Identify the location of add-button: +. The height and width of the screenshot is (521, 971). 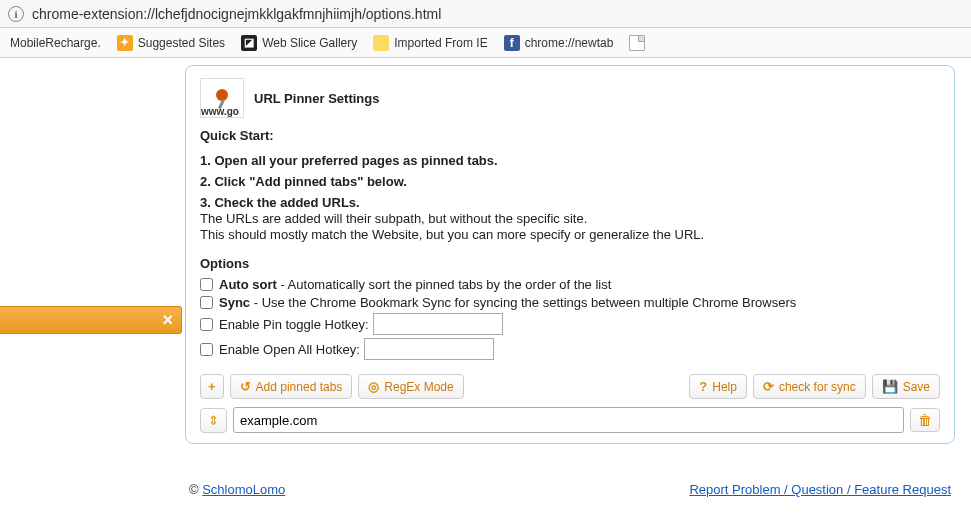
(212, 386).